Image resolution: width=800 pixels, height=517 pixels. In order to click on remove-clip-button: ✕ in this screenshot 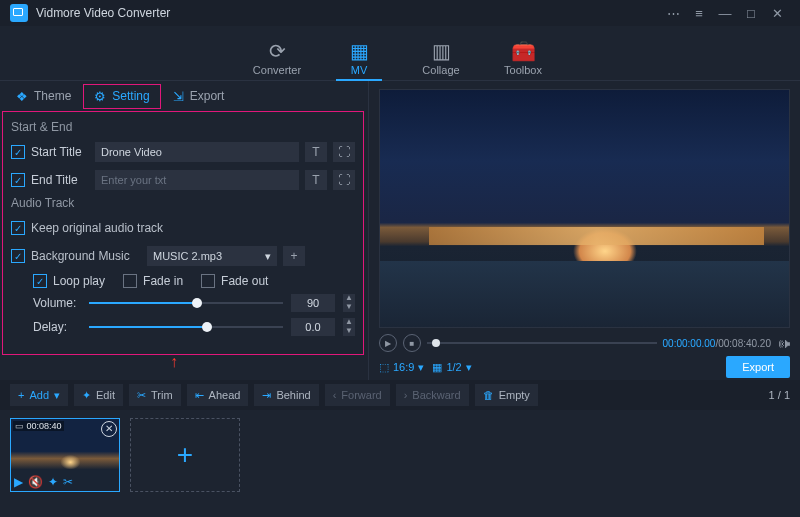, I will do `click(109, 429)`.